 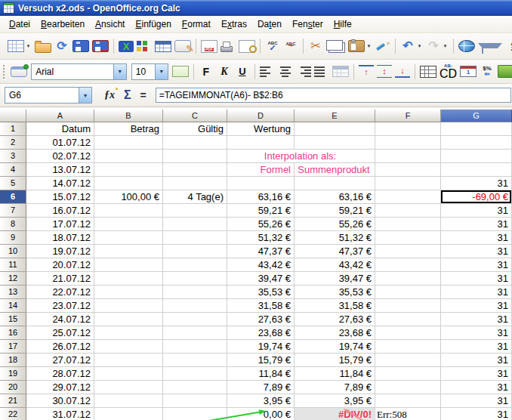 What do you see at coordinates (180, 71) in the screenshot?
I see `document-icon` at bounding box center [180, 71].